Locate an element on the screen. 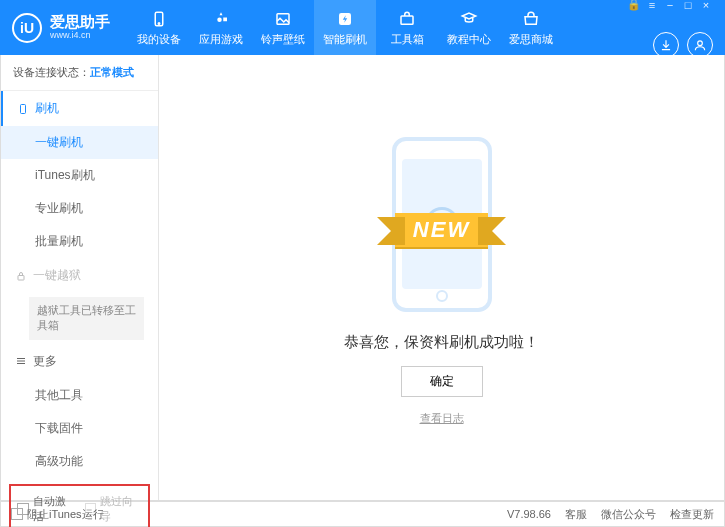  nav-ringtones: 铃声壁纸 is located at coordinates (283, 28).